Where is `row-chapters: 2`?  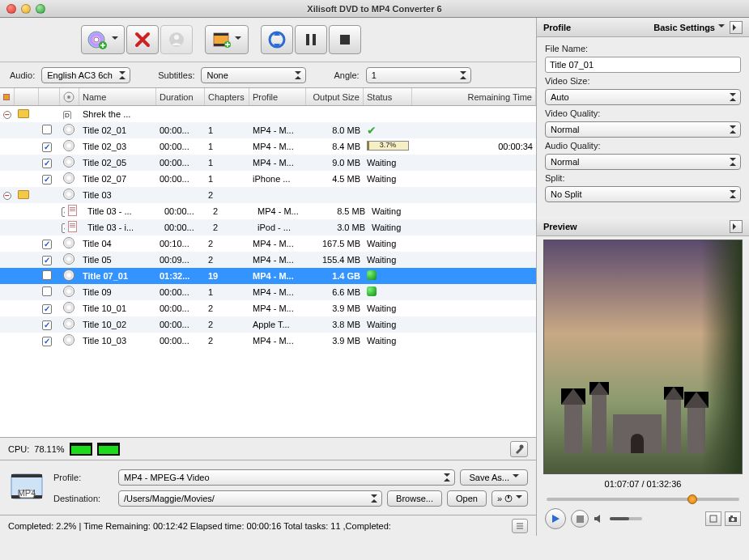 row-chapters: 2 is located at coordinates (227, 244).